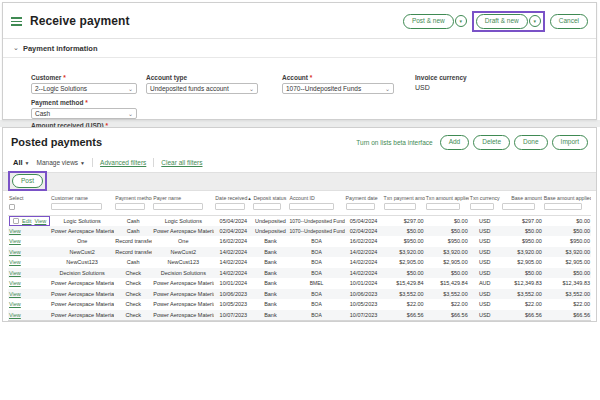 This screenshot has height=400, width=600. What do you see at coordinates (123, 162) in the screenshot?
I see `advanced-filters-link: Advanced filters` at bounding box center [123, 162].